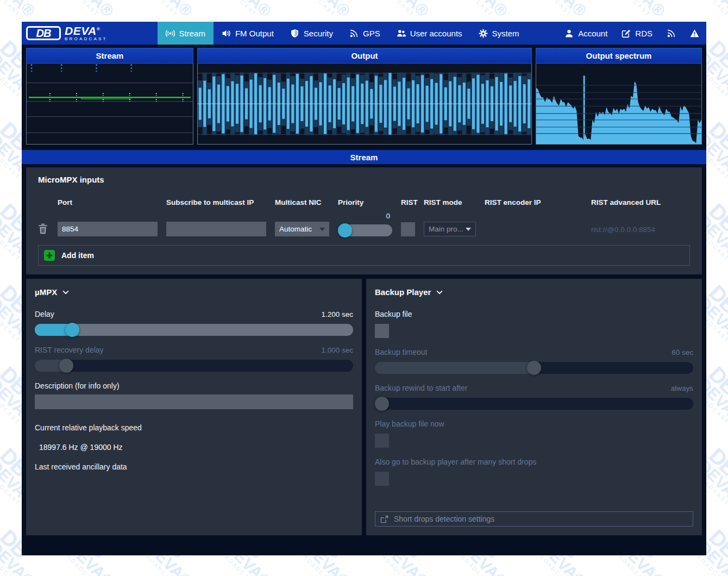  What do you see at coordinates (632, 33) in the screenshot?
I see `nav-right-cluster: Account RDS` at bounding box center [632, 33].